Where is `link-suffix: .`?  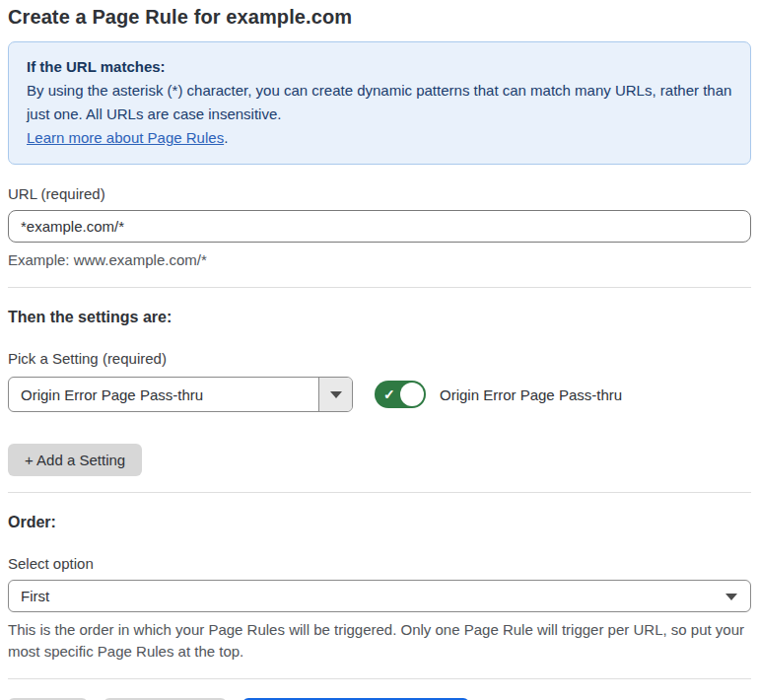
link-suffix: . is located at coordinates (226, 138).